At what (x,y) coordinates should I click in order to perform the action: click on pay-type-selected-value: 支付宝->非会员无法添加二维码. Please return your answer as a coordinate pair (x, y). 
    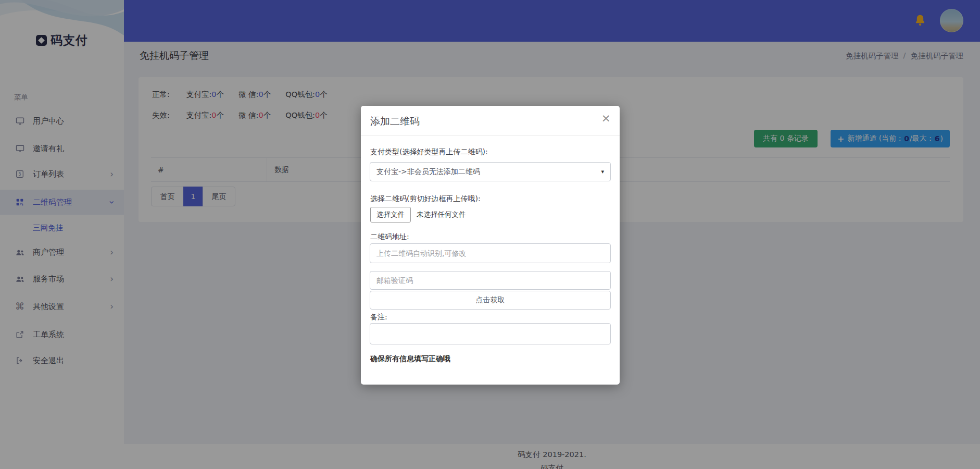
    Looking at the image, I should click on (428, 172).